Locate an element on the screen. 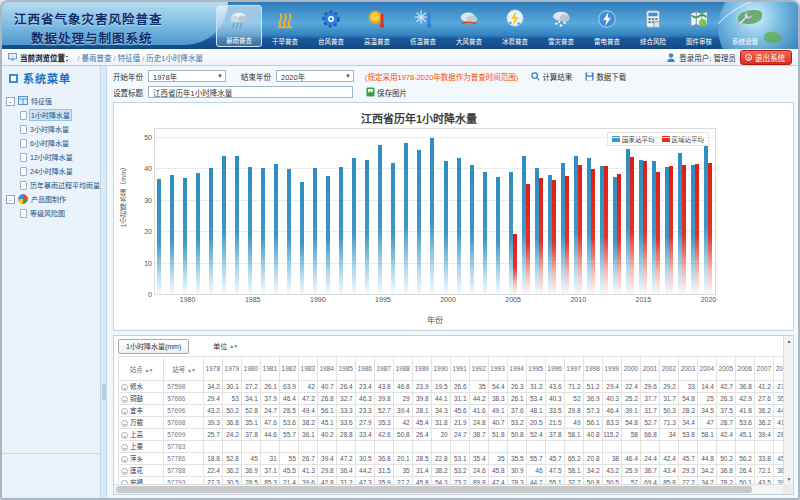 The image size is (800, 500). col-year-1998: 1998 is located at coordinates (592, 369).